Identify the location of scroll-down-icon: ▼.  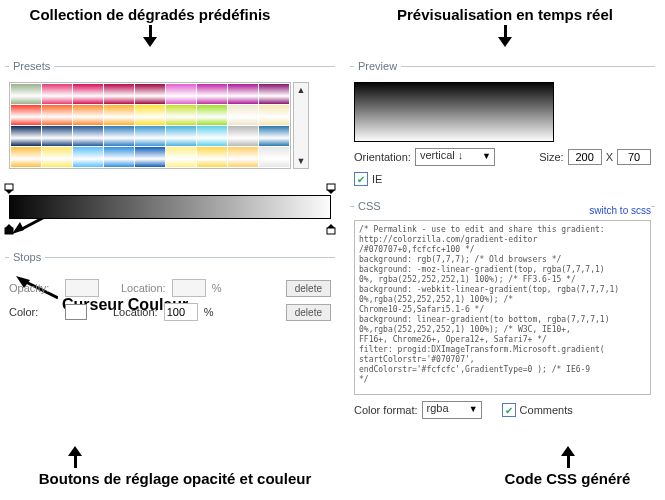
(302, 161).